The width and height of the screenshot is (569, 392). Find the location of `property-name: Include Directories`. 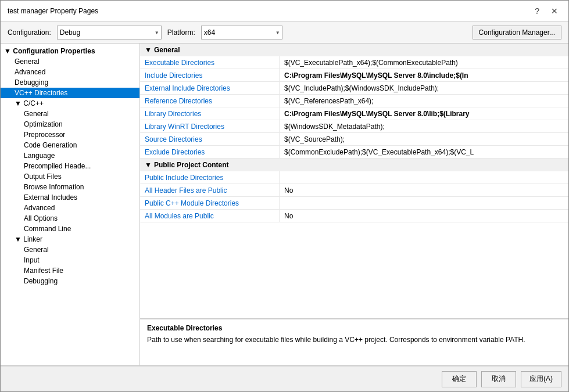

property-name: Include Directories is located at coordinates (210, 75).